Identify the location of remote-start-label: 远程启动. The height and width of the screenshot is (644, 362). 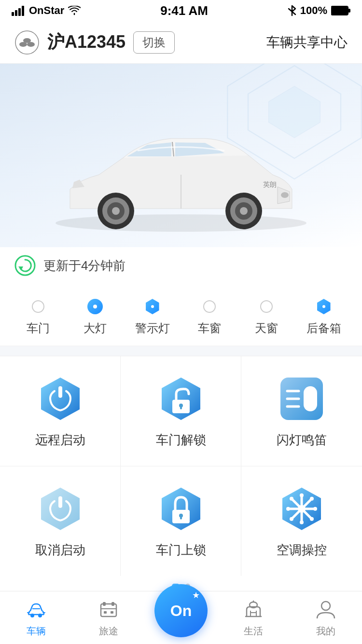
(60, 440).